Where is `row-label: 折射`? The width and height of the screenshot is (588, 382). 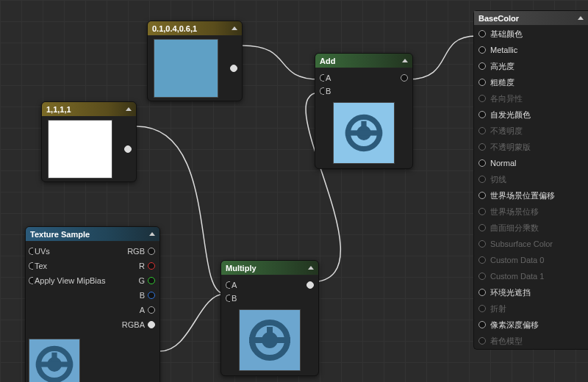 row-label: 折射 is located at coordinates (498, 309).